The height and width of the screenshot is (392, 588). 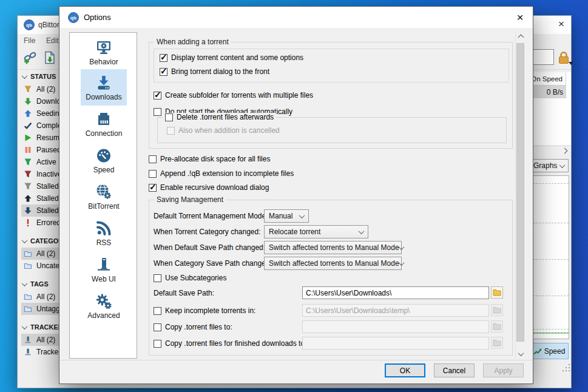 I want to click on speed-graph, so click(x=550, y=257).